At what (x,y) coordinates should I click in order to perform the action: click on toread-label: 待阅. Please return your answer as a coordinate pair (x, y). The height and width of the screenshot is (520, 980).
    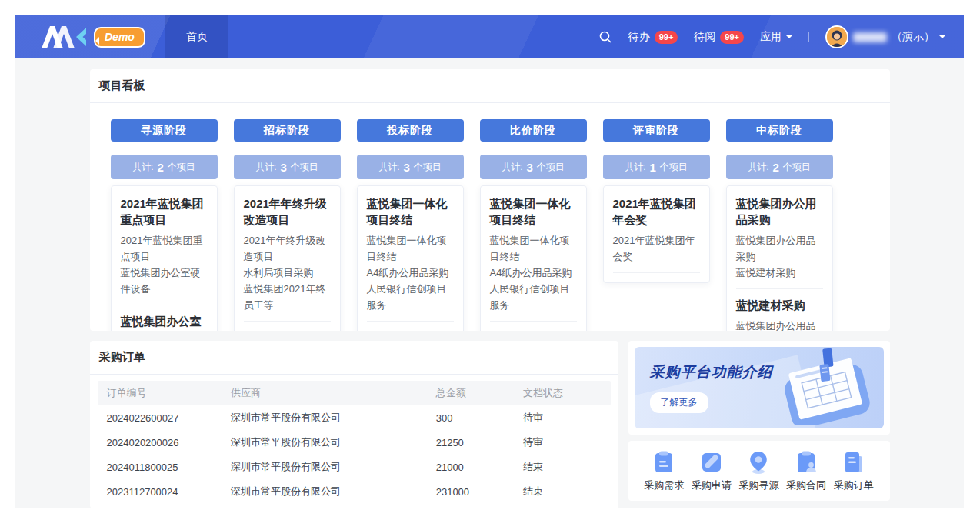
    Looking at the image, I should click on (705, 37).